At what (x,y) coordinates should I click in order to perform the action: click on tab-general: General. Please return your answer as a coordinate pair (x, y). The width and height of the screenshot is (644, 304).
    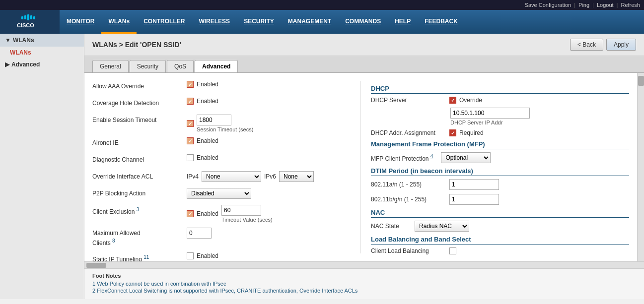
    Looking at the image, I should click on (110, 66).